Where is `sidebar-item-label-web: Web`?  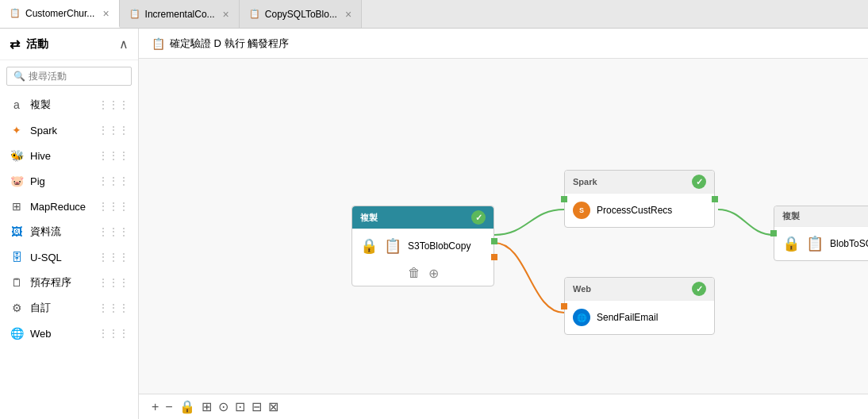
sidebar-item-label-web: Web is located at coordinates (41, 333).